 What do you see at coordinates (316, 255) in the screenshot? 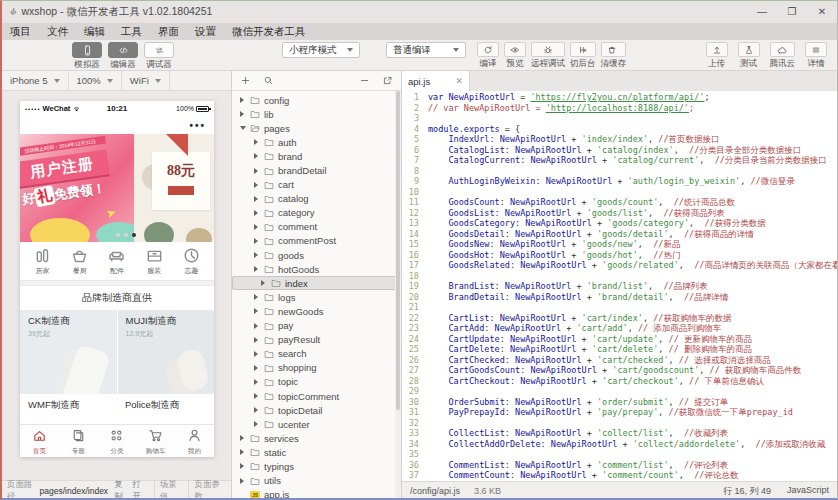
I see `tree-item-goods: goods` at bounding box center [316, 255].